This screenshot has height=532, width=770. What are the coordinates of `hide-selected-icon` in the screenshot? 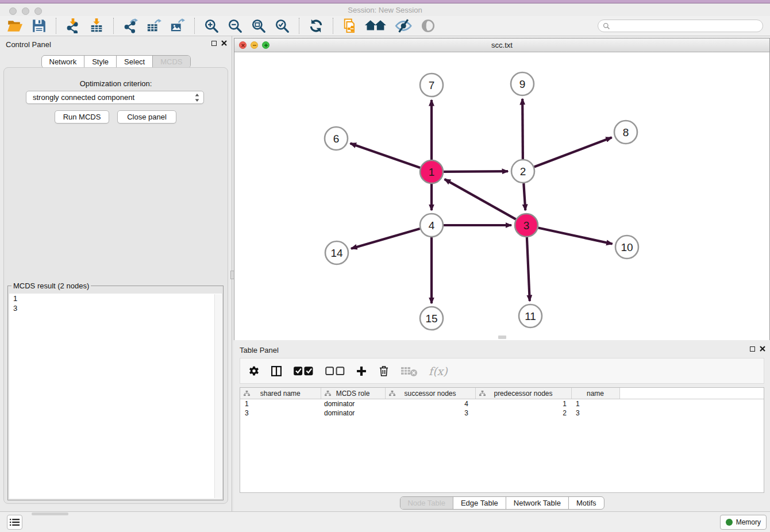 It's located at (403, 26).